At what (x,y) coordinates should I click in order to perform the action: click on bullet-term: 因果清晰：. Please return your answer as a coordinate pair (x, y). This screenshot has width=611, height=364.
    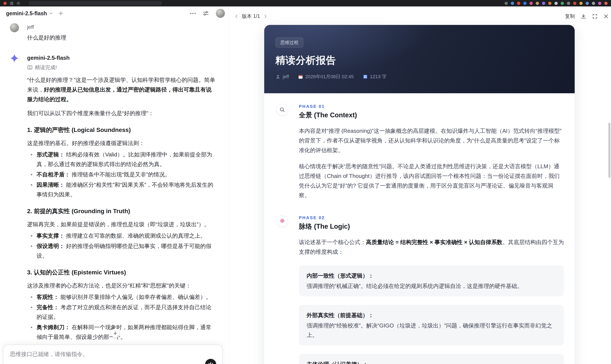
    Looking at the image, I should click on (51, 185).